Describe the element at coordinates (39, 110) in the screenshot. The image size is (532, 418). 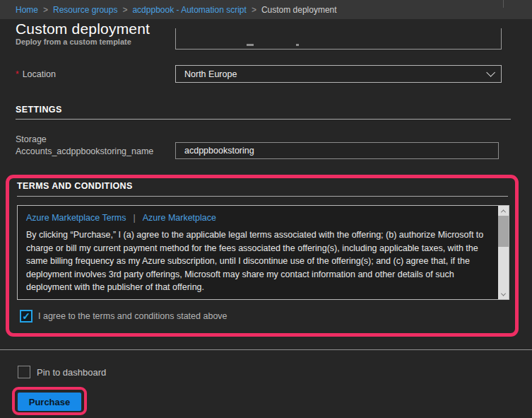
I see `settings-section-title: SETTINGS` at that location.